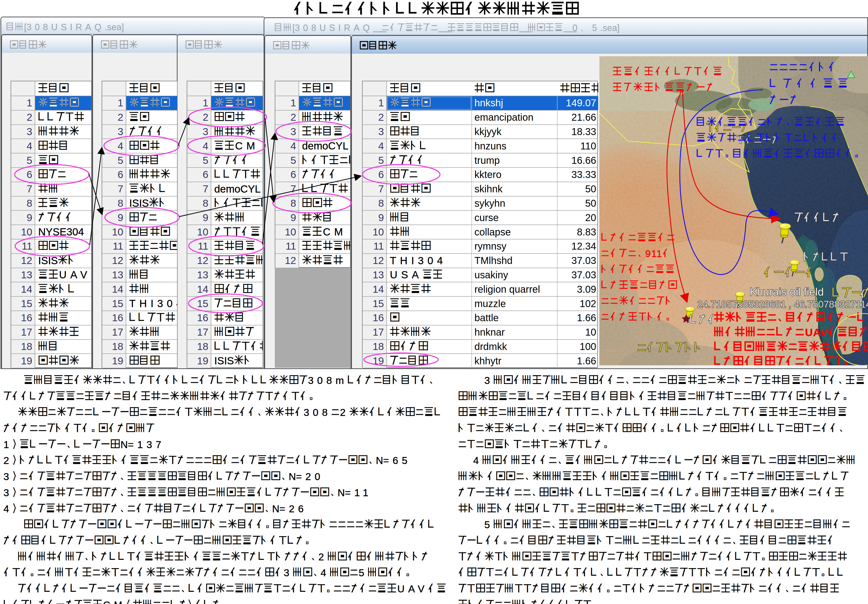 This screenshot has width=868, height=604. Describe the element at coordinates (785, 100) in the screenshot. I see `svg-text: ルート` at that location.